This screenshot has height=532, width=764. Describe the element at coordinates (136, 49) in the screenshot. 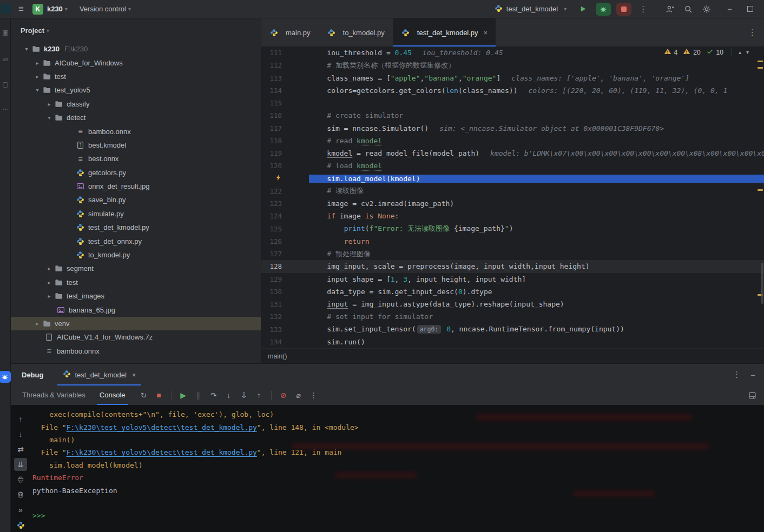

I see `tree-item-k230: ▾k230F:\k230` at that location.